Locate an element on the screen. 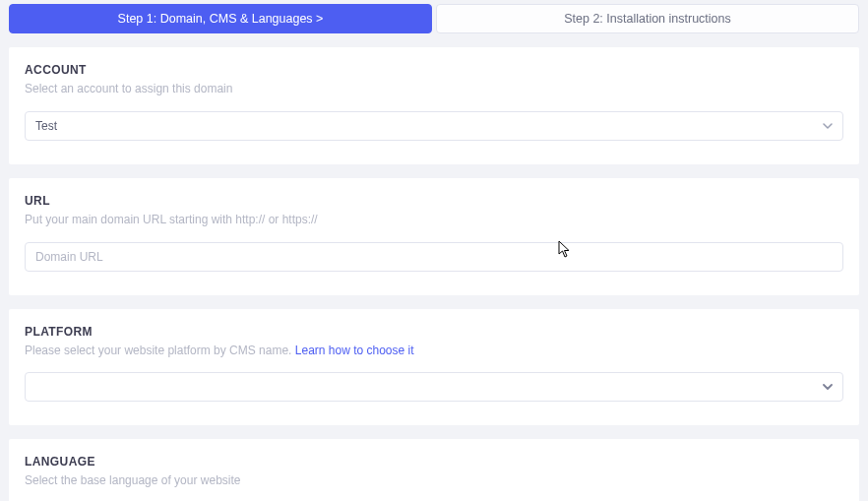 The height and width of the screenshot is (501, 868). platform-subtitle: Please select your website platform by C… is located at coordinates (434, 350).